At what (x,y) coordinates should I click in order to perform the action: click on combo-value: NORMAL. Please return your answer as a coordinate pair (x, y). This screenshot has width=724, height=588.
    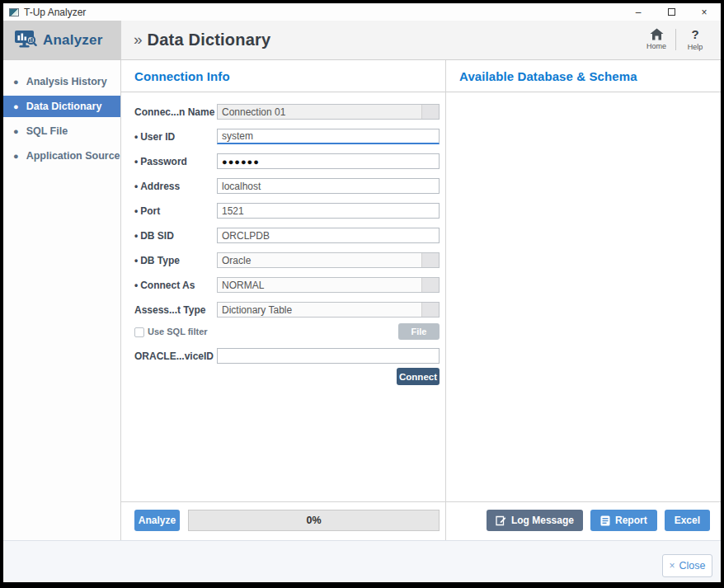
    Looking at the image, I should click on (320, 285).